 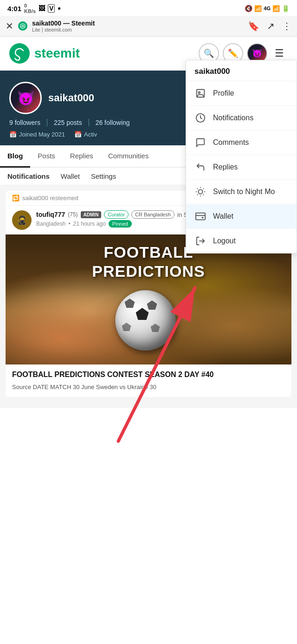 I want to click on retweet-icon: 🔁, so click(x=16, y=198).